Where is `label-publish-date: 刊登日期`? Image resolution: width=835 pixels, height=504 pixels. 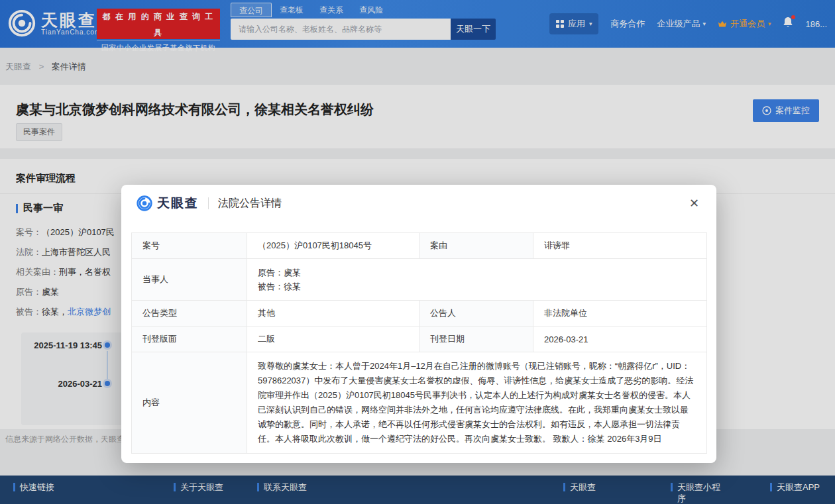 label-publish-date: 刊登日期 is located at coordinates (476, 339).